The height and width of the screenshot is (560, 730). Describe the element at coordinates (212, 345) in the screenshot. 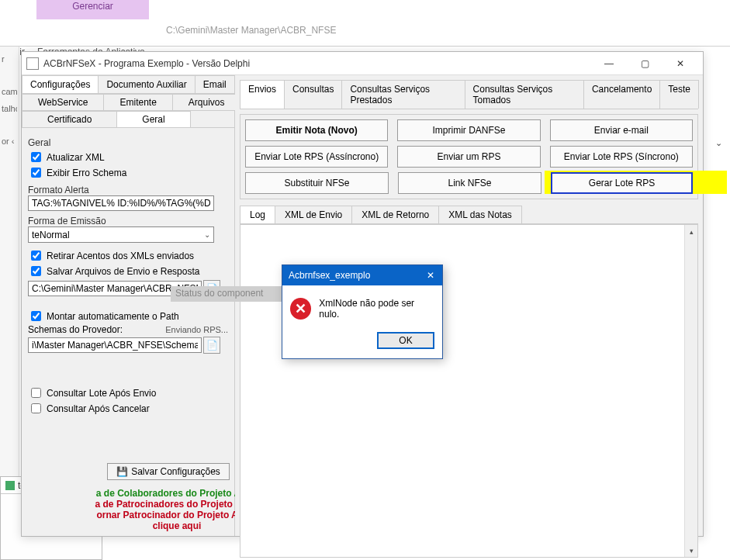

I see `browse-schemas-button: 📄` at that location.